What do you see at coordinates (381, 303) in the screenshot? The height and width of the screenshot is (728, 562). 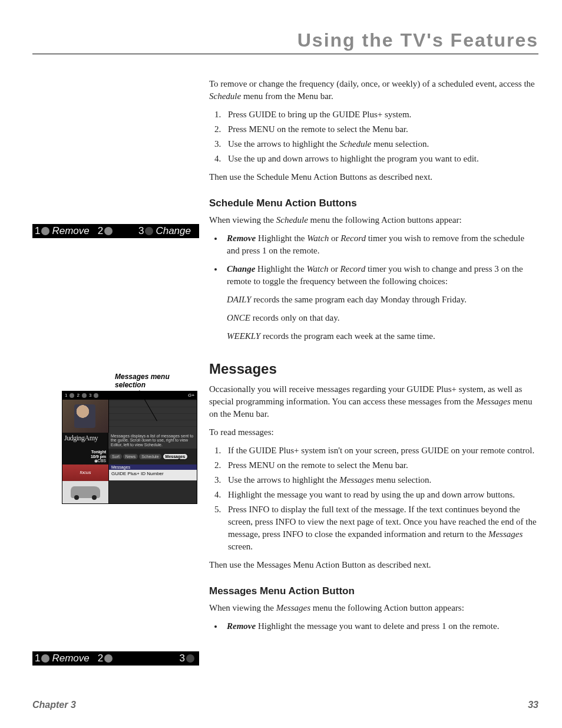 I see `bullet-change: Change Highlight the Watch or Record tim…` at bounding box center [381, 303].